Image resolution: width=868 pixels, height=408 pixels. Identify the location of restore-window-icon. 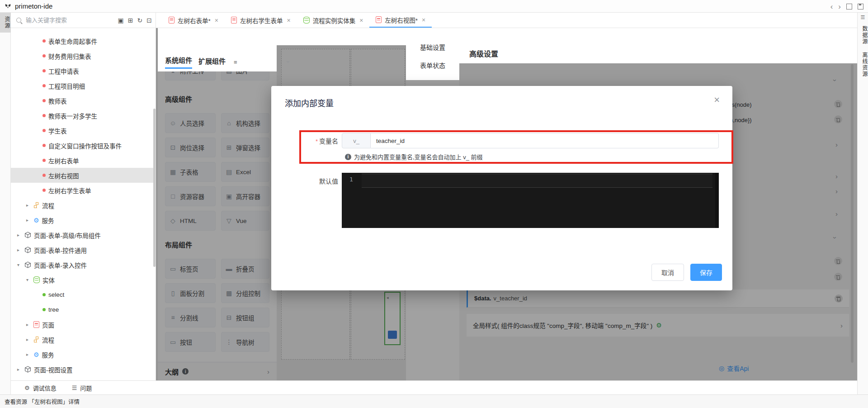
(849, 6).